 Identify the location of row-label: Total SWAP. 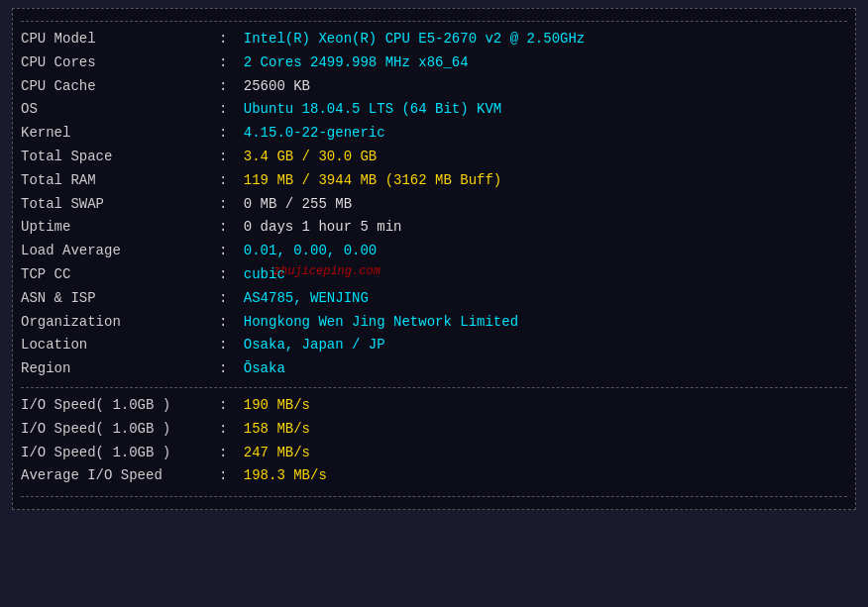
(120, 205).